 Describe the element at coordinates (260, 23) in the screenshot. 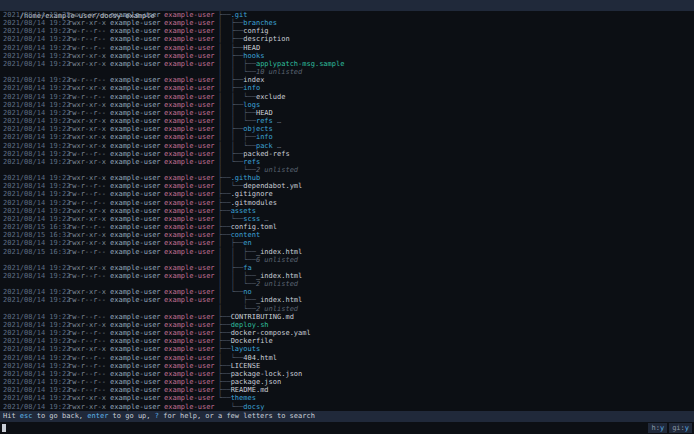

I see `entry-name: branches` at that location.